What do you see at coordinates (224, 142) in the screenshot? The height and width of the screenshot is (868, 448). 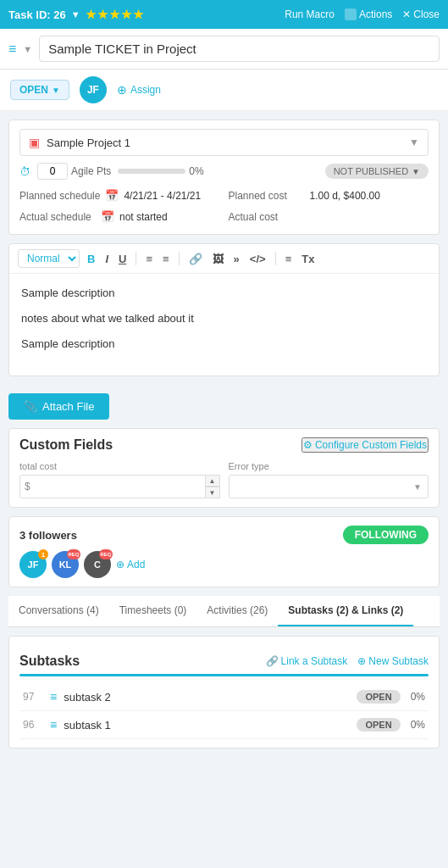 I see `project-selector: ▣ Sample Project 1 ▼` at bounding box center [224, 142].